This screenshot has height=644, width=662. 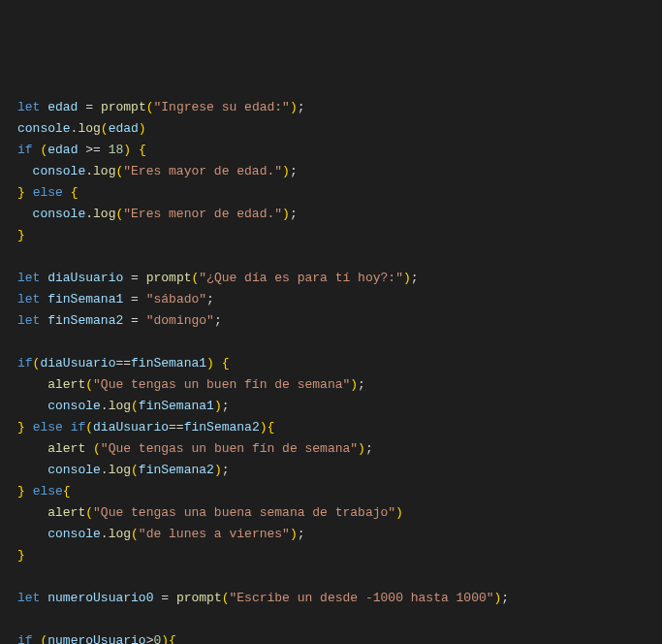 I want to click on number: 18, so click(x=116, y=149).